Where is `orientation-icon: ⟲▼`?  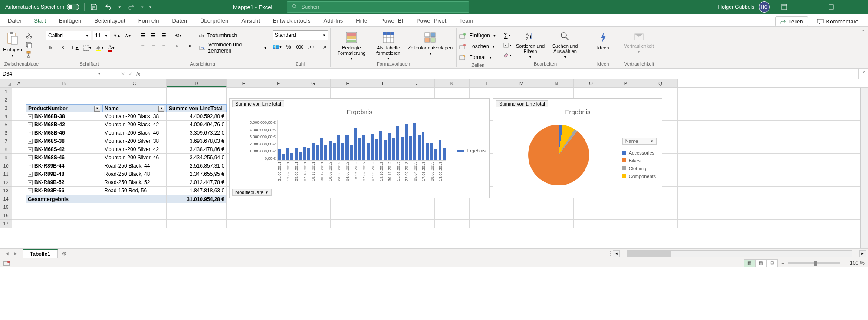 orientation-icon: ⟲▼ is located at coordinates (178, 36).